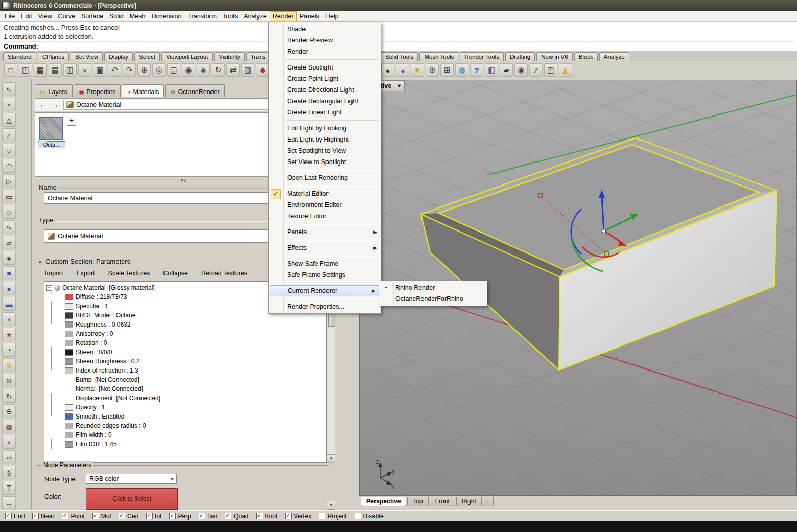  Describe the element at coordinates (43, 516) in the screenshot. I see `osnap-toggle: Near` at that location.